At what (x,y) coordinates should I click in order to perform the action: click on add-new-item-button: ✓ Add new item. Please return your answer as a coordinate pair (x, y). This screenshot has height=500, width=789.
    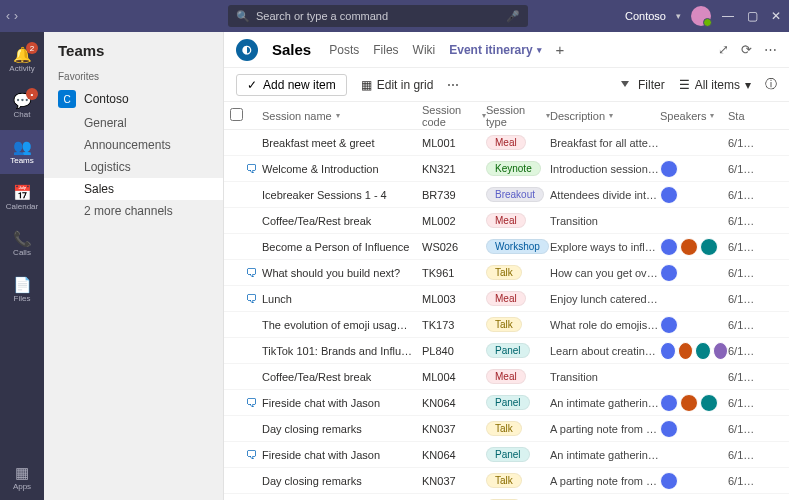
    Looking at the image, I should click on (292, 85).